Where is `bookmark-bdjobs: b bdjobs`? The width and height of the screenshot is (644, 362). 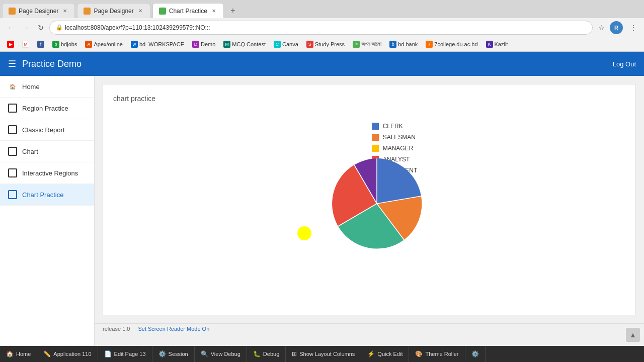 bookmark-bdjobs: b bdjobs is located at coordinates (64, 44).